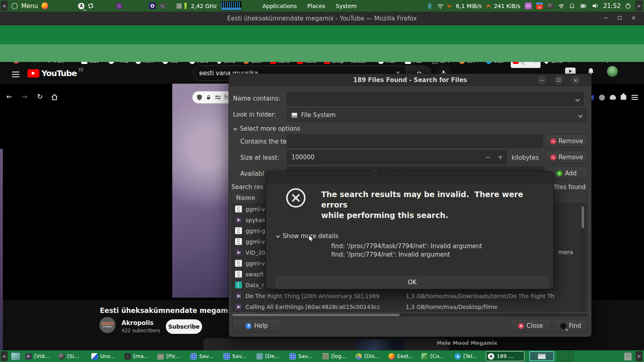 Image resolution: width=644 pixels, height=362 pixels. What do you see at coordinates (635, 97) in the screenshot?
I see `app-menu-icon` at bounding box center [635, 97].